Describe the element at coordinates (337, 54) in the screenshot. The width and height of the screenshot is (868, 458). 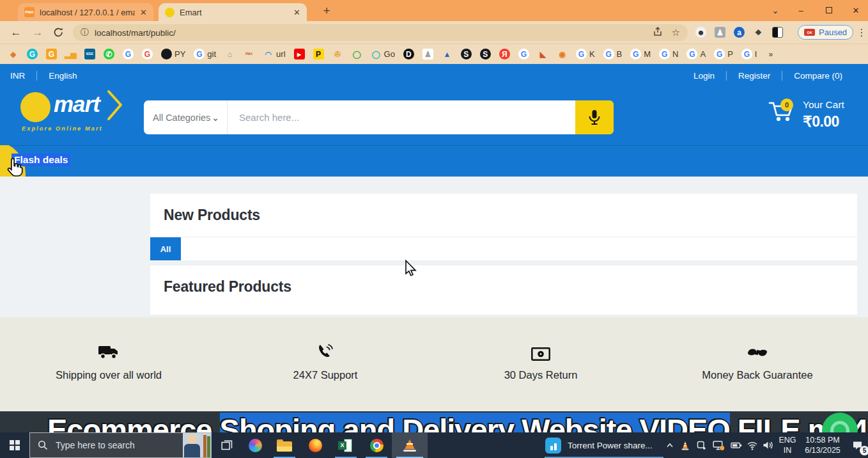
I see `bookmark-favicon: ✇` at that location.